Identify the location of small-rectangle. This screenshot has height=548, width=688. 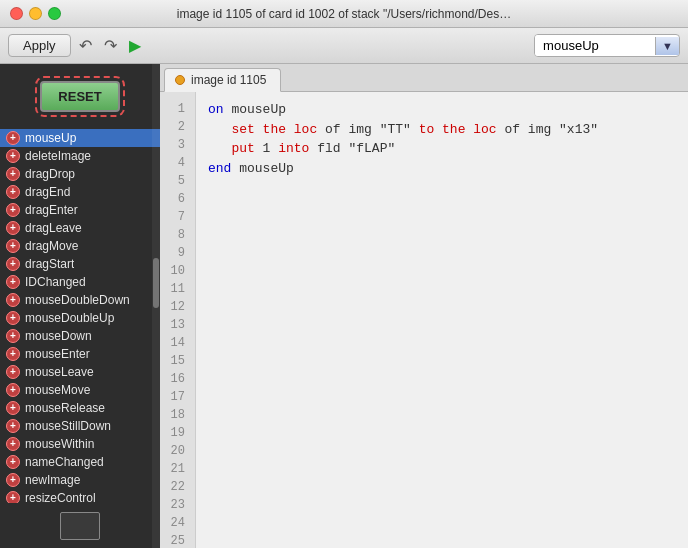
(80, 526).